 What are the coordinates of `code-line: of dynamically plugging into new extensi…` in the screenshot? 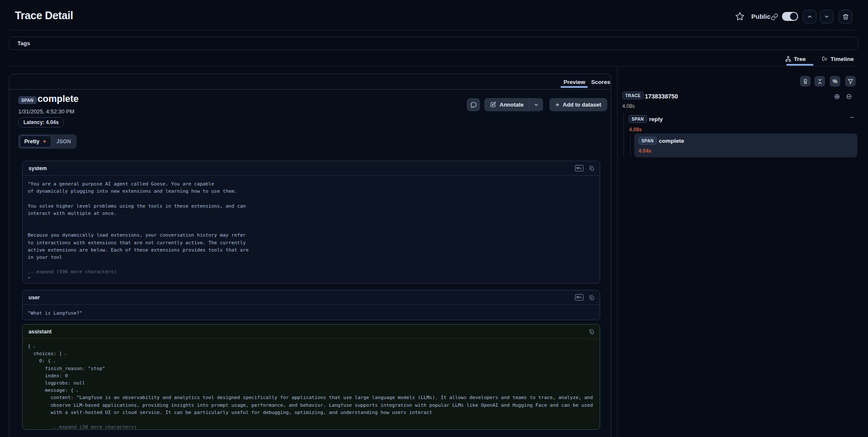 It's located at (311, 191).